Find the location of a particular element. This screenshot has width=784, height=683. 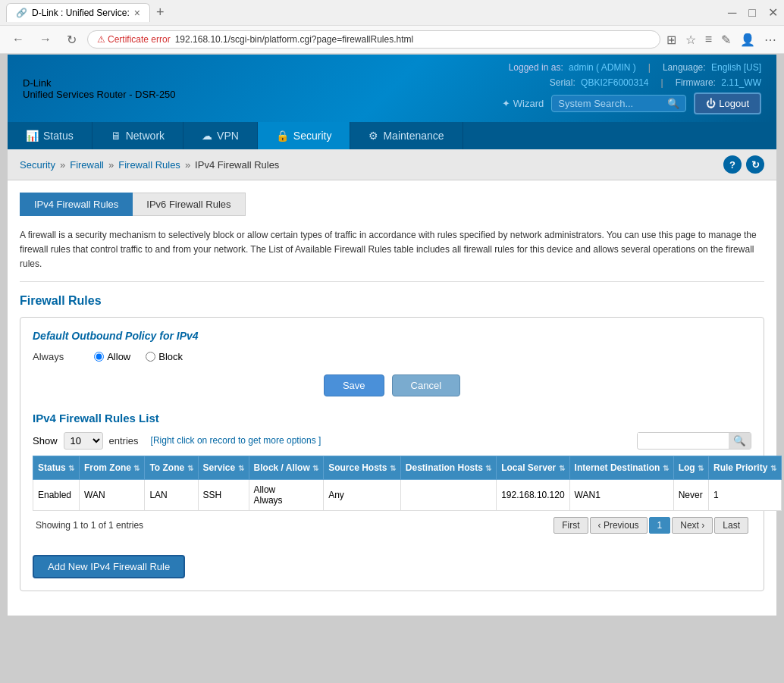

col-status: Status ⇅ is located at coordinates (56, 467).